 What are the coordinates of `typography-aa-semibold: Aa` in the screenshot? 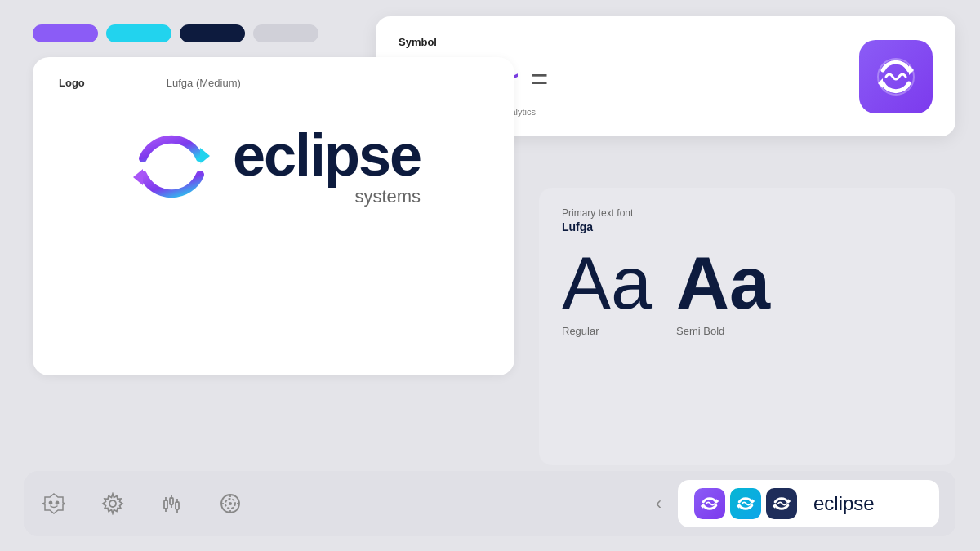 It's located at (724, 283).